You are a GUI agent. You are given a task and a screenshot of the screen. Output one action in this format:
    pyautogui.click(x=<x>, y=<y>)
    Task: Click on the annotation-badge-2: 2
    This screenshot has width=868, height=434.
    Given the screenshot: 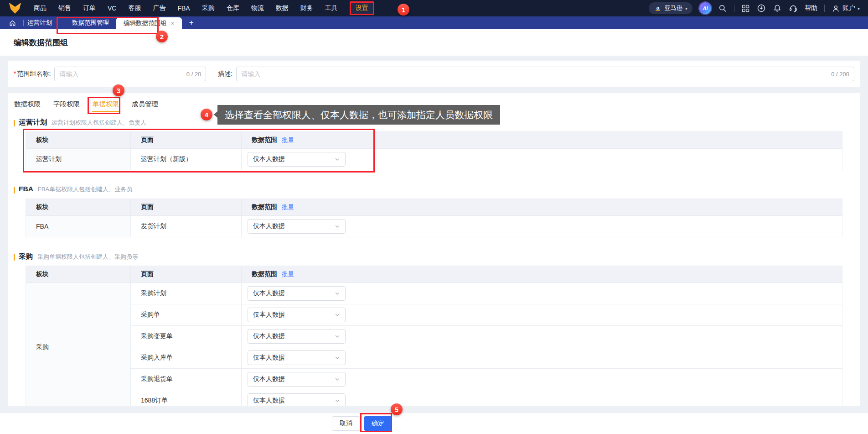 What is the action you would take?
    pyautogui.click(x=162, y=37)
    